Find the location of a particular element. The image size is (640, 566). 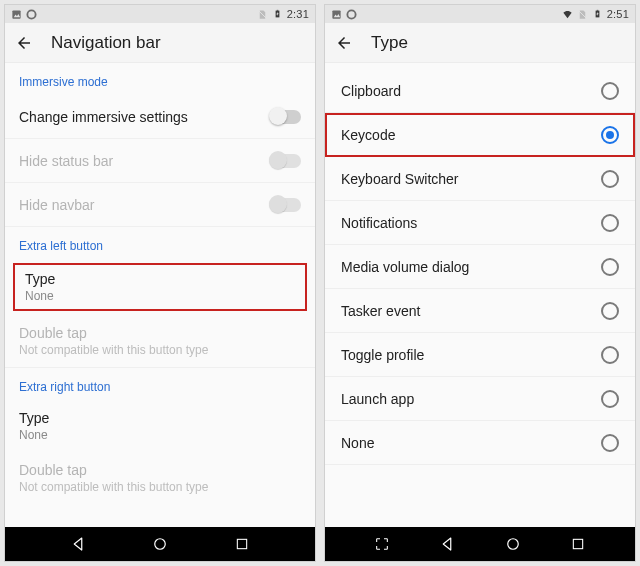

option-label: Keyboard Switcher is located at coordinates (471, 179).